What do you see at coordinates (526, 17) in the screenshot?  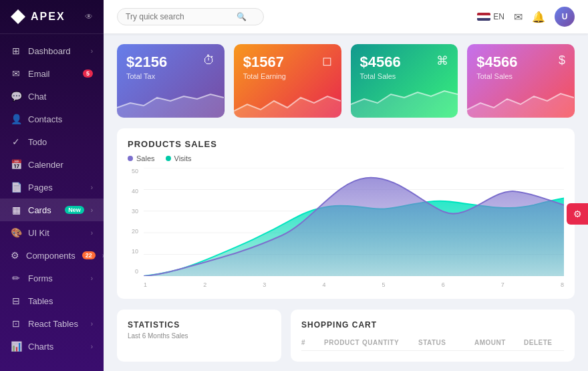 I see `topbar-right: EN ✉ 🔔 U` at bounding box center [526, 17].